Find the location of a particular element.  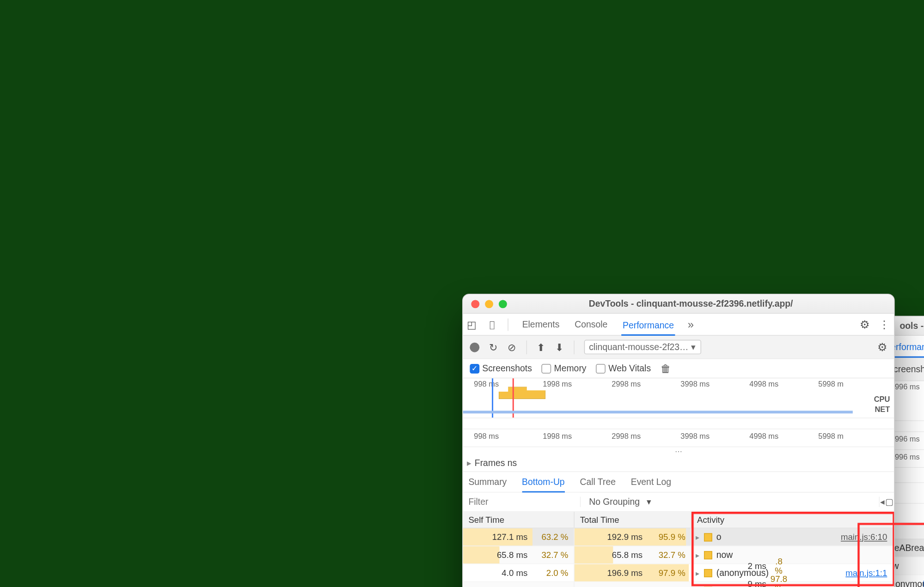

timeline-overview-left: 998 ms1998 ms2998 ms3998 ms4998 ms5998 m… is located at coordinates (679, 398).